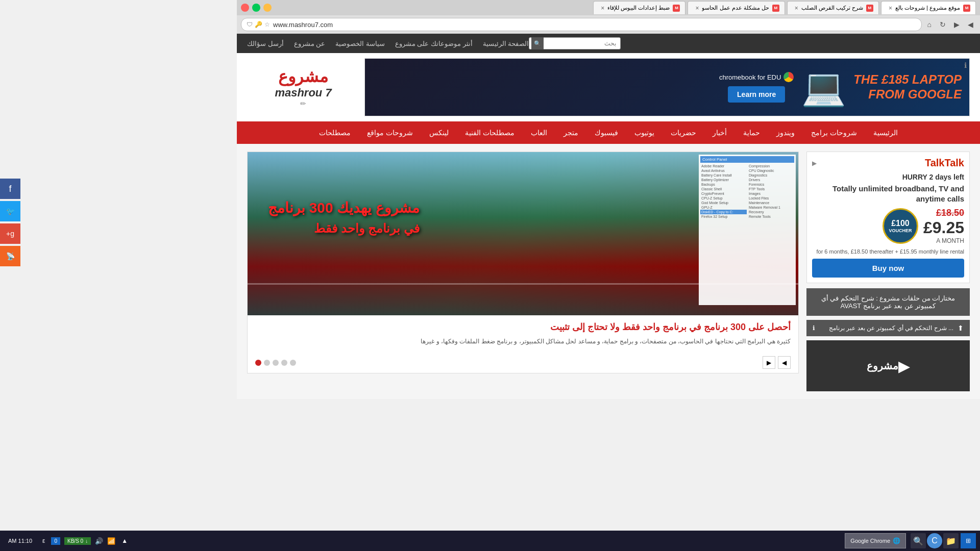 The width and height of the screenshot is (980, 551). I want to click on reload-button: ↻, so click(943, 24).